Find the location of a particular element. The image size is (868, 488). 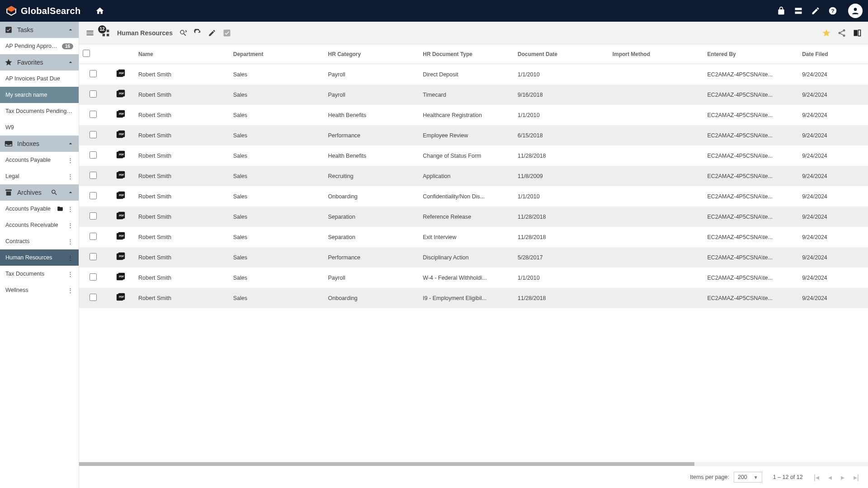

sidebar-item-tax-docs-pending: Tax Documents Pending Inde... is located at coordinates (39, 111).